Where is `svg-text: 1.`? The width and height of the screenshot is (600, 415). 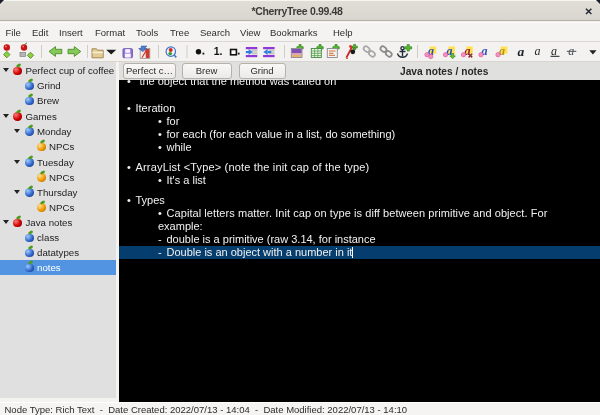 svg-text: 1. is located at coordinates (218, 51).